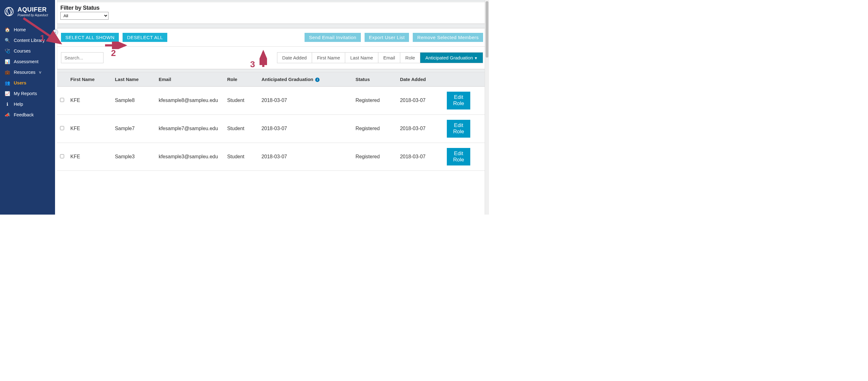 This screenshot has width=868, height=381. I want to click on sidebar: AQUIFER Powered by Aqueduct 🏠Home 🔍Conte…, so click(28, 107).